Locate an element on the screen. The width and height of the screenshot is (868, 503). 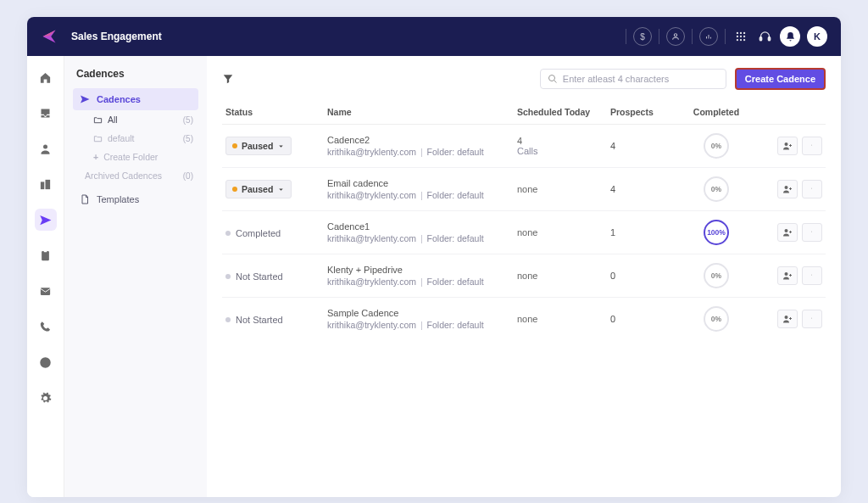
apps-icon is located at coordinates (741, 36).